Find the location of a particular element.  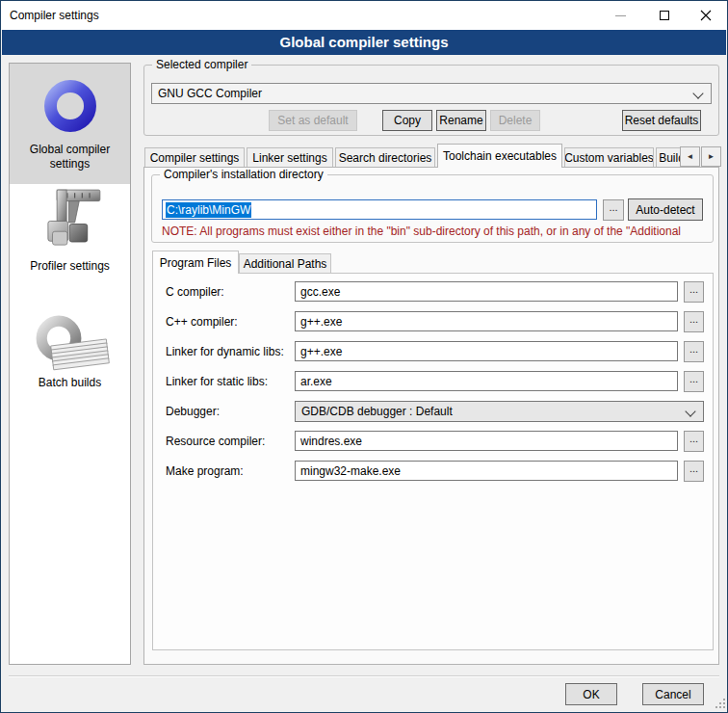

ok-button: OK is located at coordinates (591, 694).